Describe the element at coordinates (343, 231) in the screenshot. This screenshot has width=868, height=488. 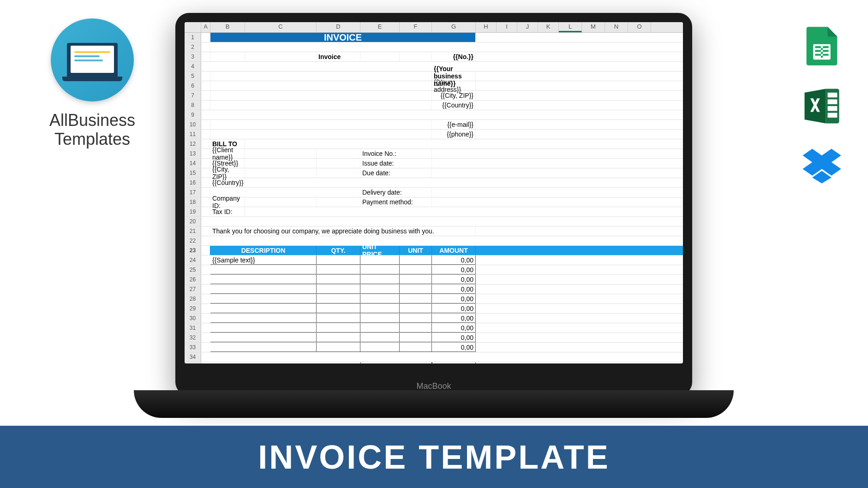
I see `thank-you: Thank you for choosing our company, we a…` at that location.